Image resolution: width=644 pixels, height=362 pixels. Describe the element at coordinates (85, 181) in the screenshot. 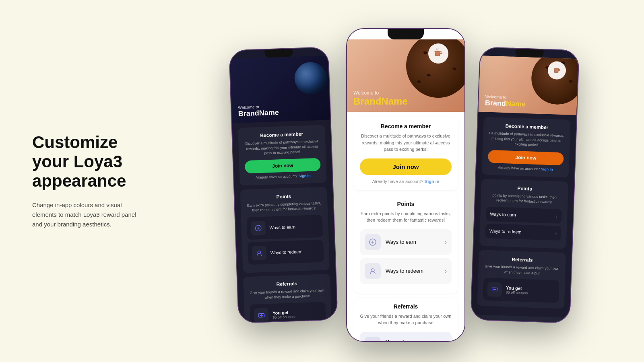

I see `left-section: Customize your Loya3 appearance Change i…` at that location.